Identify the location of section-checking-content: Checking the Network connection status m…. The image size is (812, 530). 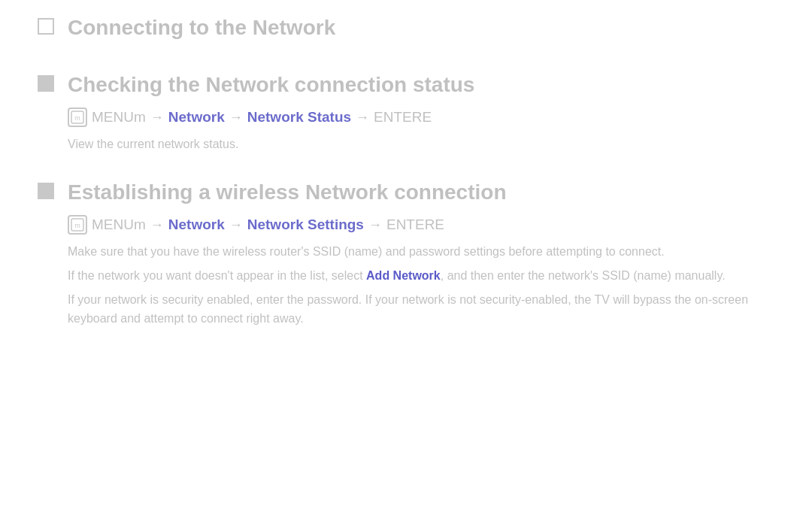
(421, 116).